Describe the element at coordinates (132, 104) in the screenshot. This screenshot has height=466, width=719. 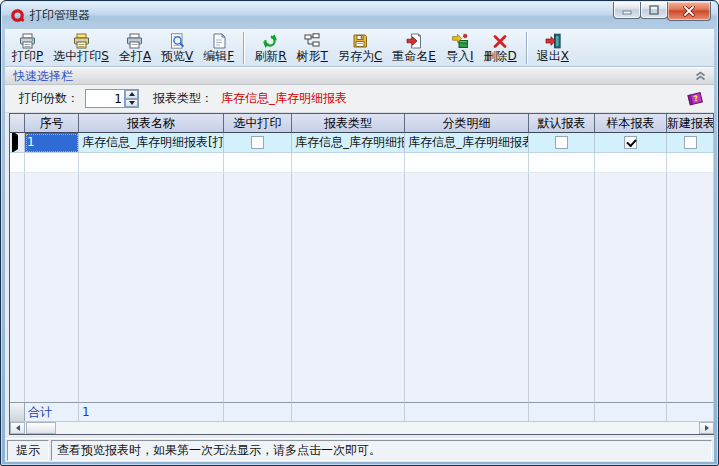
I see `spin-down-button` at that location.